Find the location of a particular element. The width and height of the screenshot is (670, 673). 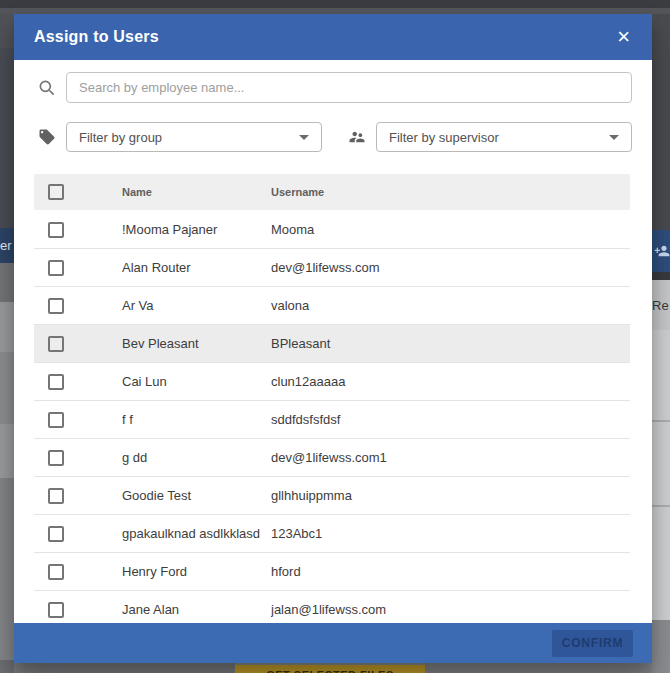

username-cell: BPleasant is located at coordinates (450, 344).